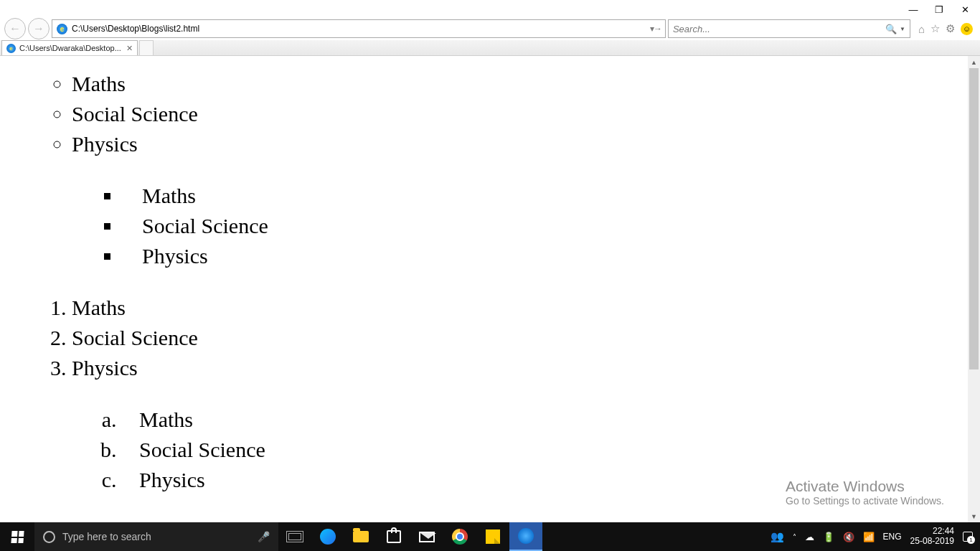 The width and height of the screenshot is (980, 551). What do you see at coordinates (936, 29) in the screenshot?
I see `favorites-icon: ☆` at bounding box center [936, 29].